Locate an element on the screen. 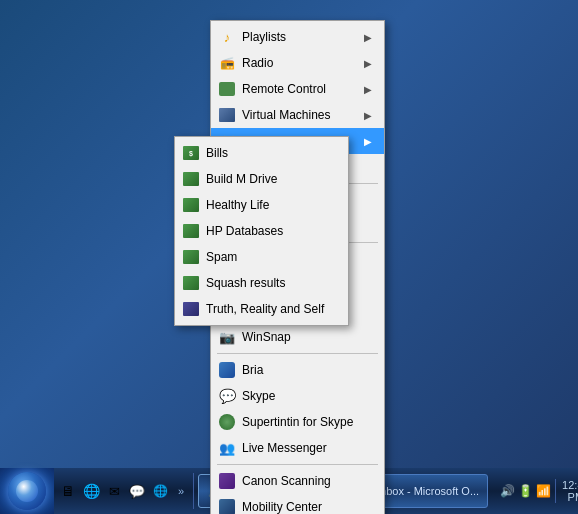 The image size is (578, 514). menu-item-winsnap: 📷 WinSnap is located at coordinates (298, 337).